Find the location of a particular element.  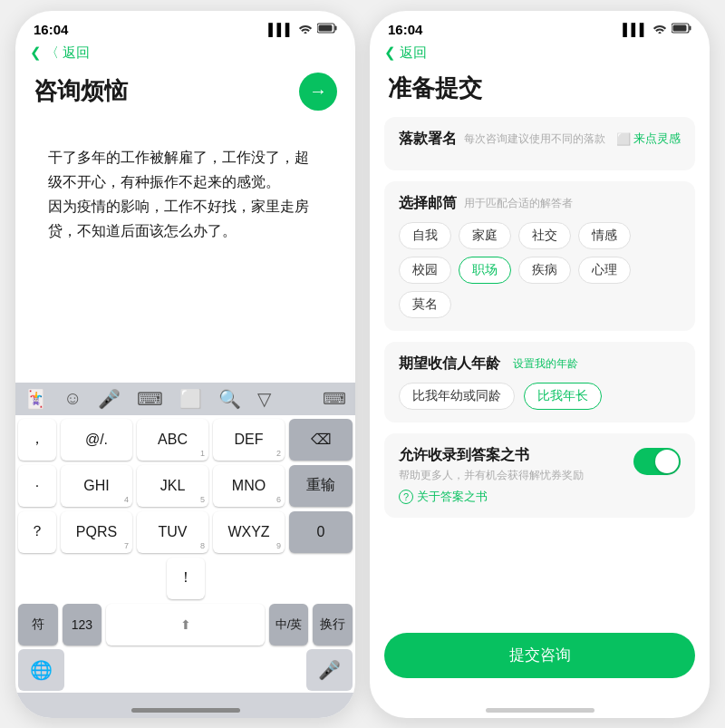

keyboard-search-icon: 🔍 is located at coordinates (230, 399).